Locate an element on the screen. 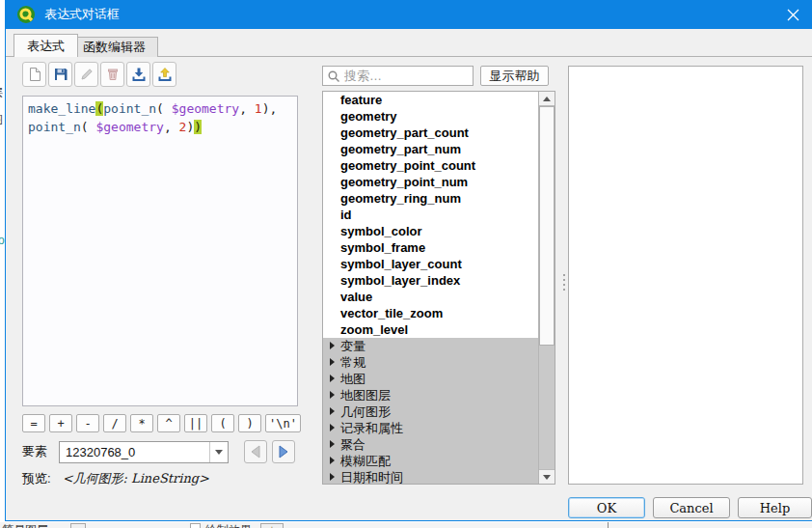  tab-function-editor-label: 函数编辑器 is located at coordinates (114, 47).